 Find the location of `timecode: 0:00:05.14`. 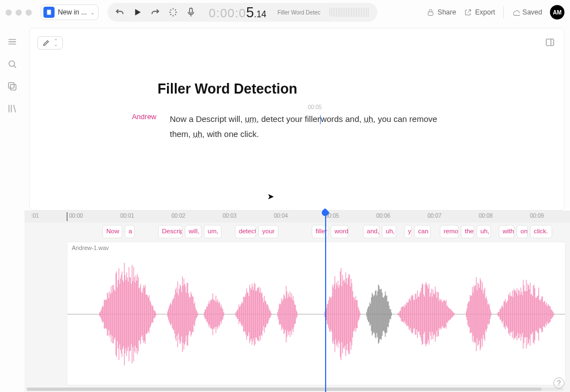

timecode: 0:00:05.14 is located at coordinates (237, 12).